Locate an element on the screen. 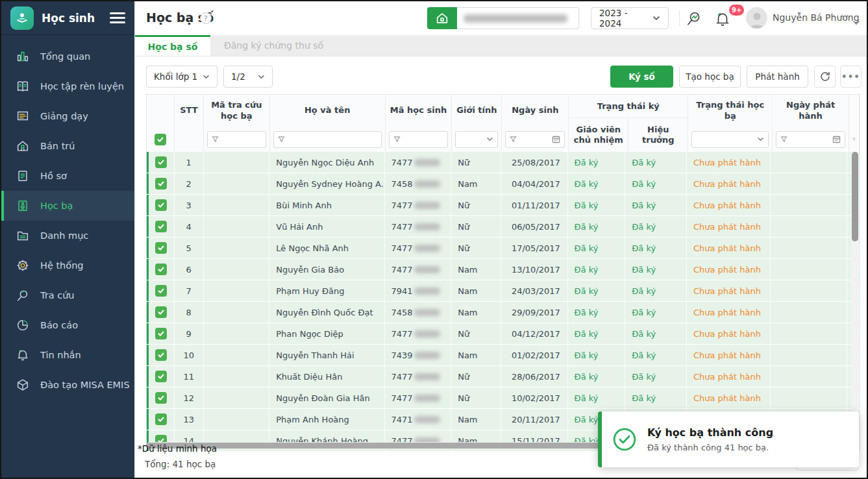 The width and height of the screenshot is (868, 479). class-filter-select: 1/2 is located at coordinates (248, 77).